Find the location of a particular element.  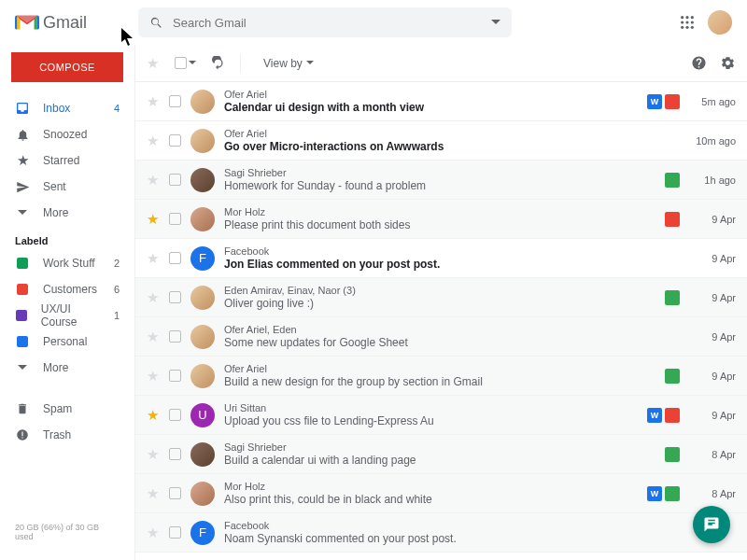

email-row: ★FFacebookJon Elias commented on your po… is located at coordinates (441, 259).